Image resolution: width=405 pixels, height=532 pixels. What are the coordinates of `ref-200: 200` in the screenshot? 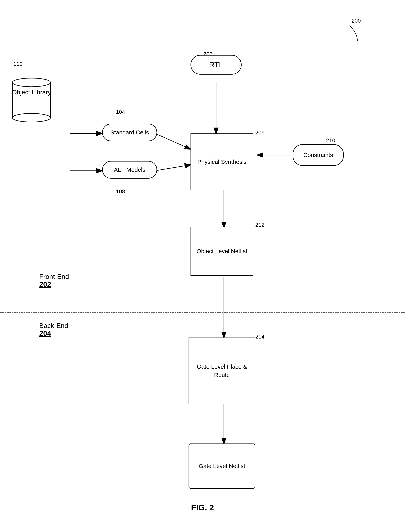 It's located at (356, 21).